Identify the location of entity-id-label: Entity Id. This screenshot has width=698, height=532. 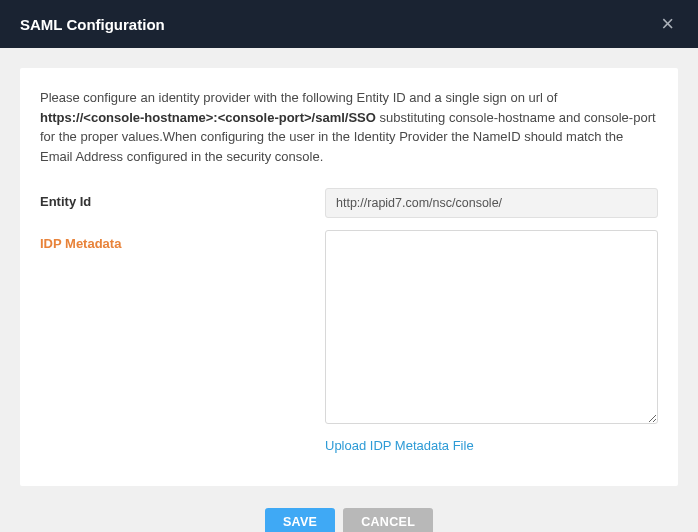
(182, 198).